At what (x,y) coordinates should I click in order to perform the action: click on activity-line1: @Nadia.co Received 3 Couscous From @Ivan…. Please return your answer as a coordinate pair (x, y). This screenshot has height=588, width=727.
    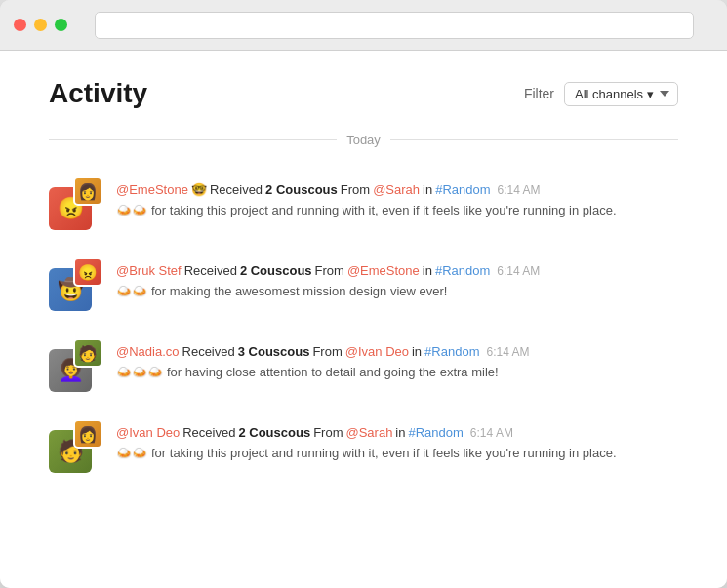
    Looking at the image, I should click on (397, 352).